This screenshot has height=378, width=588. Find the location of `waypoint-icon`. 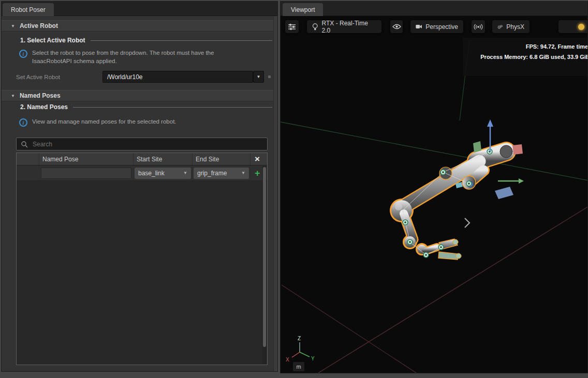

waypoint-icon is located at coordinates (478, 27).